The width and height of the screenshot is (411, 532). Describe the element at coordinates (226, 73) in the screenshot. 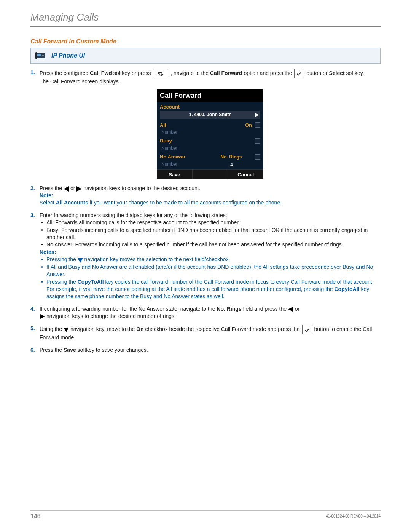

I see `bold: Call Forward` at that location.